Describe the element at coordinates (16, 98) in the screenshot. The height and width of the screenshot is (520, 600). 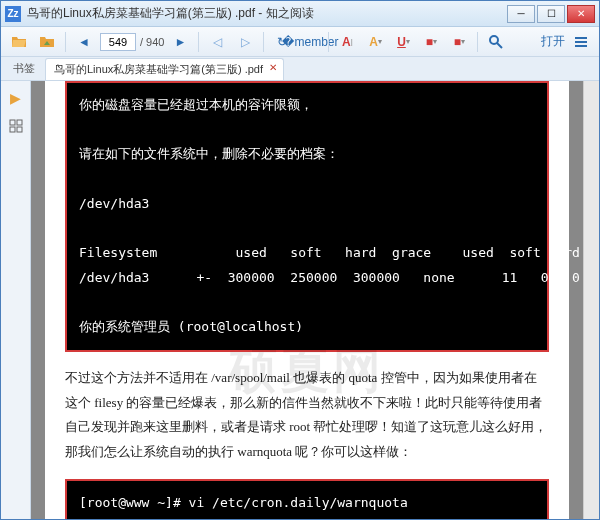
I see `sidebar-nav-button: ▶` at that location.